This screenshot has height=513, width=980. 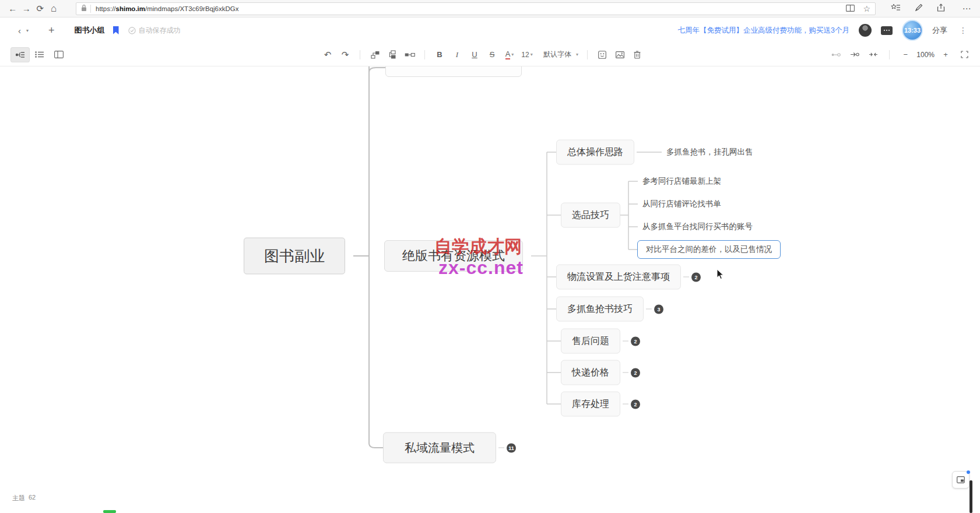 What do you see at coordinates (850, 9) in the screenshot?
I see `reading-mode-icon` at bounding box center [850, 9].